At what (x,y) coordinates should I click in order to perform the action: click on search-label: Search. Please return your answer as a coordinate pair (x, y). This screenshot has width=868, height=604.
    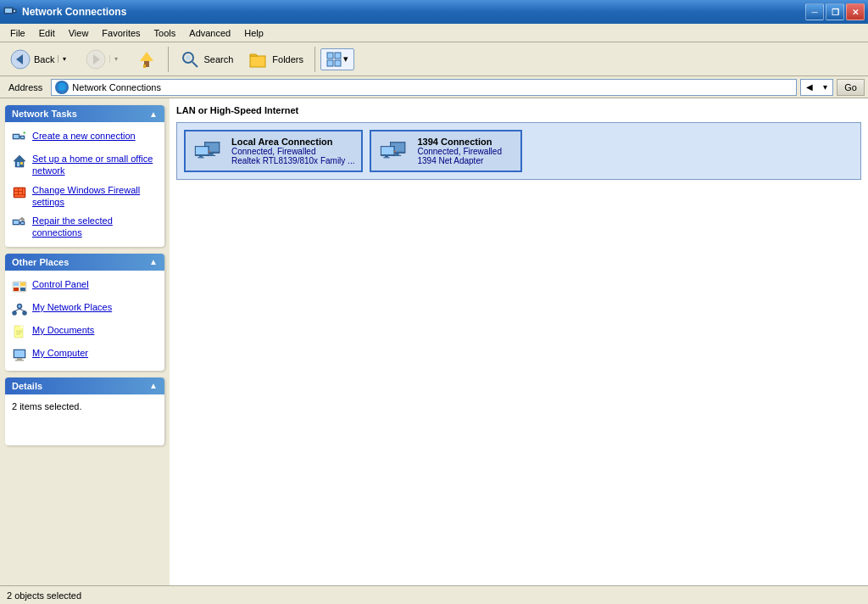
    Looking at the image, I should click on (219, 59).